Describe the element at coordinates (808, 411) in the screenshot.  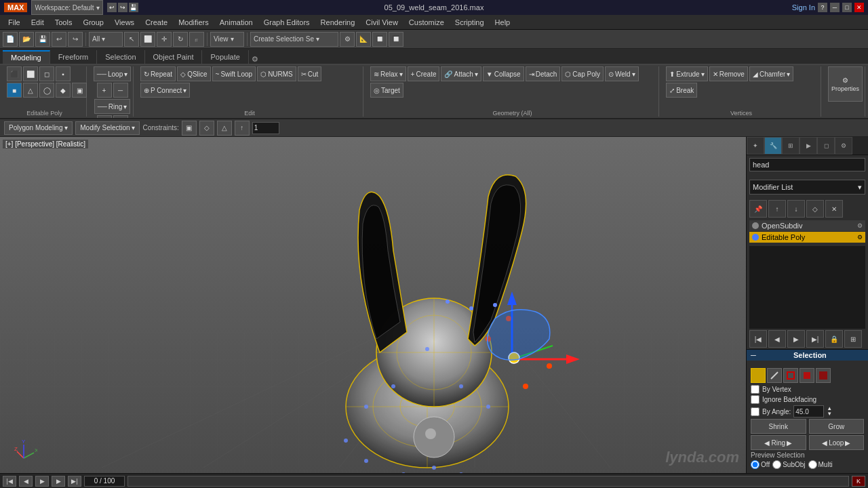
I see `by-angle-value` at that location.